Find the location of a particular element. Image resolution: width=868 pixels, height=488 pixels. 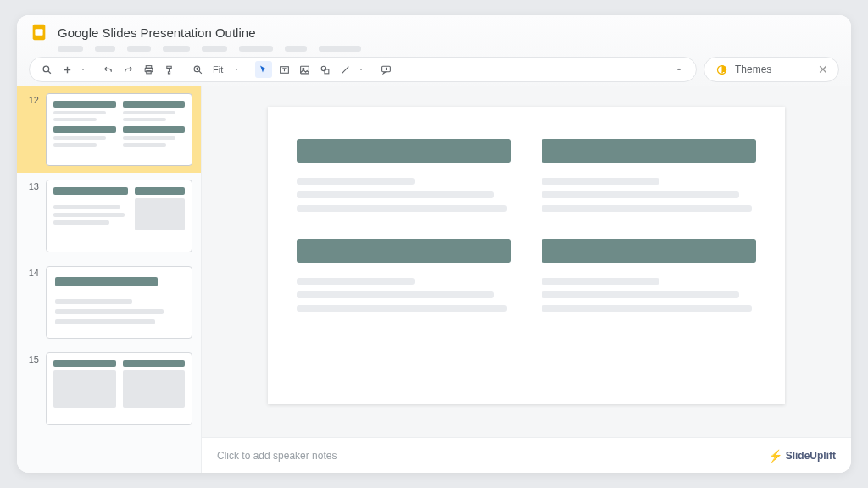

select-tool-icon is located at coordinates (264, 69).